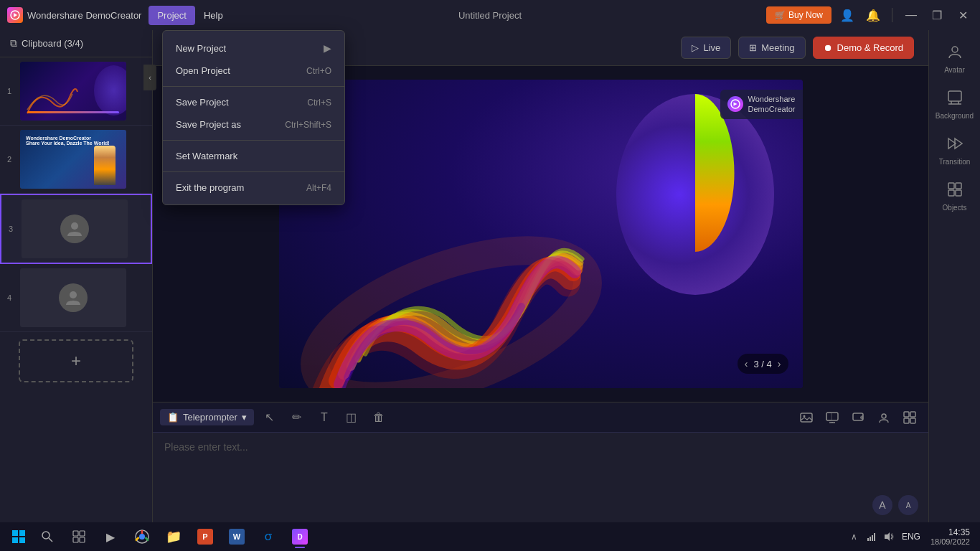 The height and width of the screenshot is (551, 980). I want to click on maximize-button: ❐, so click(937, 15).